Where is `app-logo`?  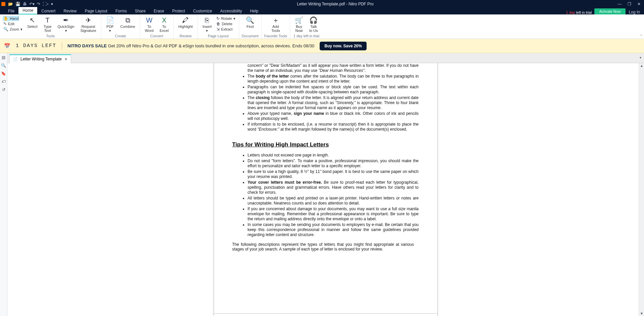 app-logo is located at coordinates (3, 4).